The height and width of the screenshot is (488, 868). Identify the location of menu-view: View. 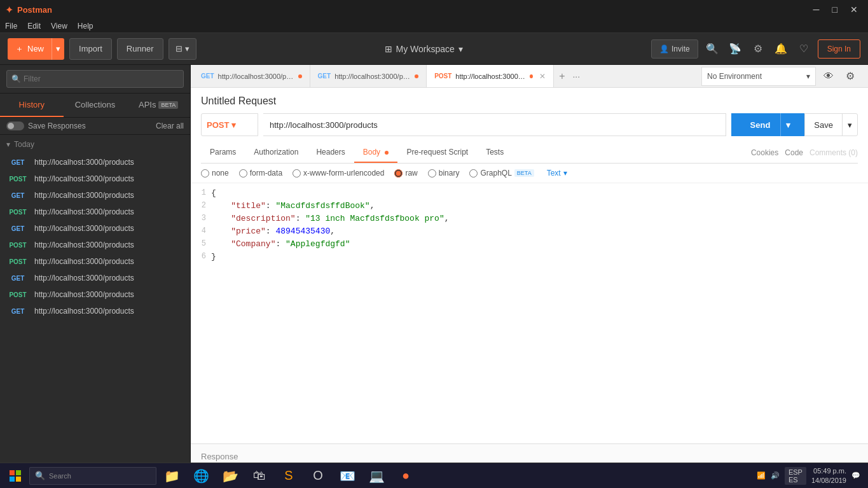
(59, 26).